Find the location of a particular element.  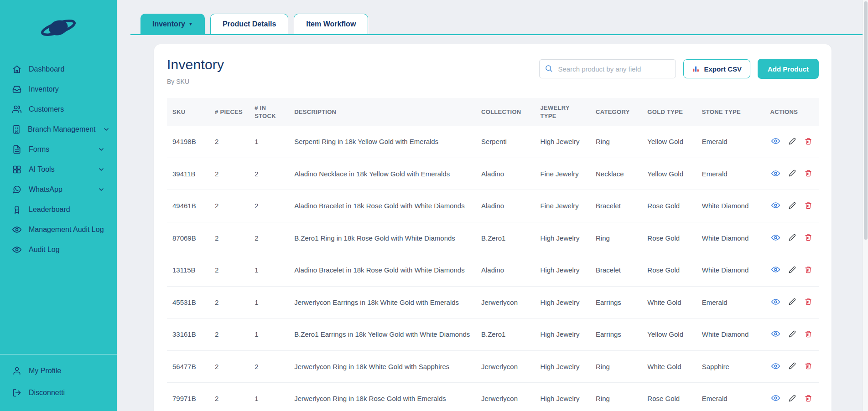

tab-inventory: Inventory ▼ is located at coordinates (172, 24).